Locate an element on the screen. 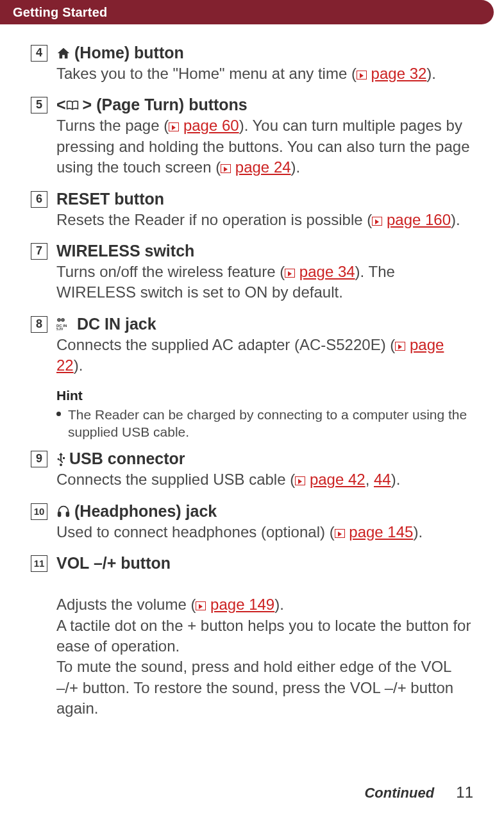  page-footer: Continued 11 is located at coordinates (419, 792).